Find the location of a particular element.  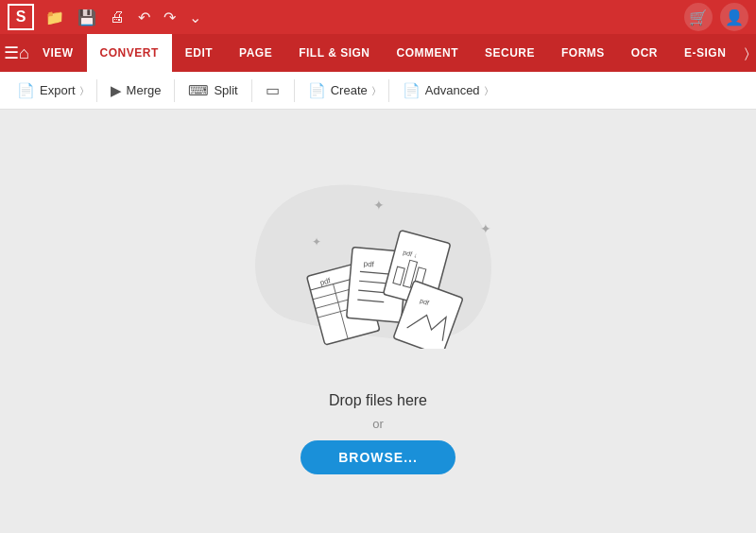

svg-text: pdf is located at coordinates (369, 264).